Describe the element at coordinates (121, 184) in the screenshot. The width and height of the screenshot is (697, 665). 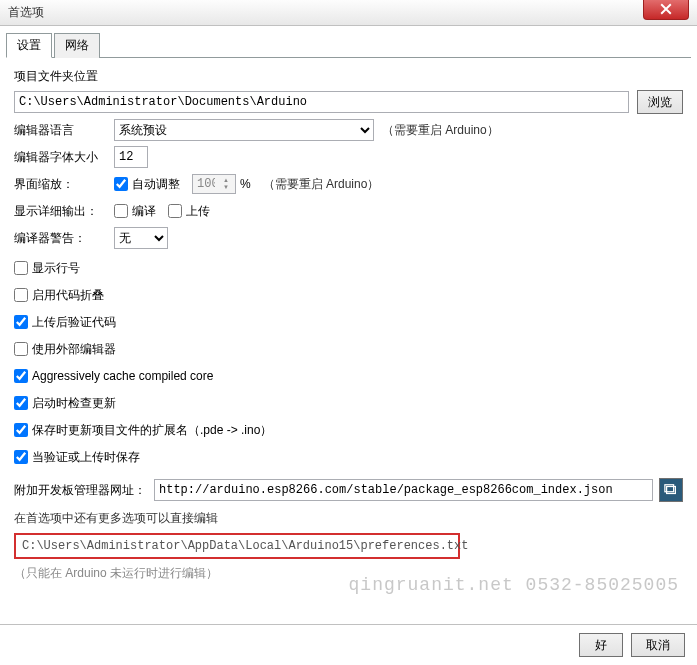
I see `scale-auto-input` at that location.